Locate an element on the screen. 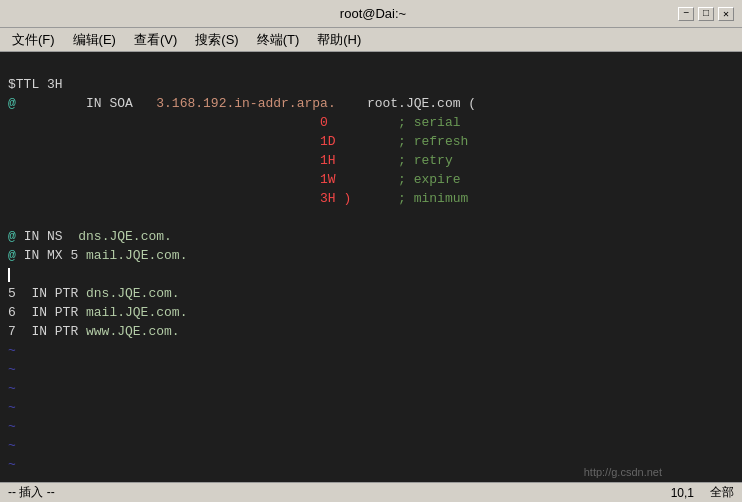 The height and width of the screenshot is (502, 742). menu-view: 查看(V) is located at coordinates (156, 40).